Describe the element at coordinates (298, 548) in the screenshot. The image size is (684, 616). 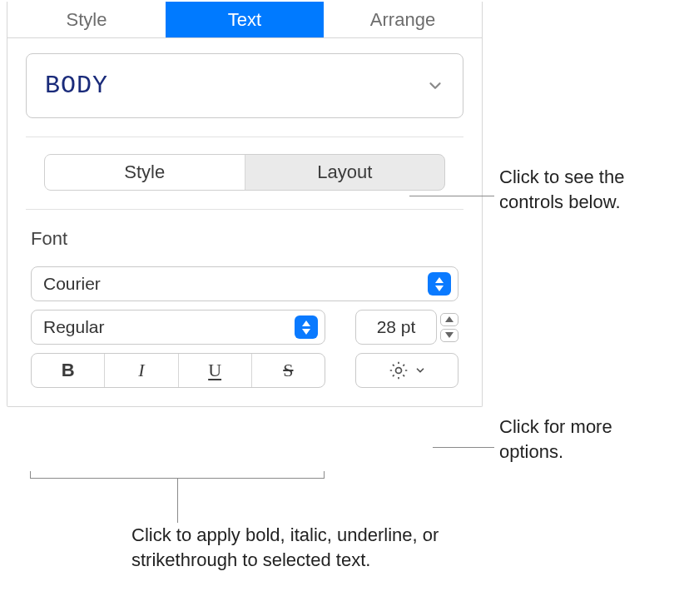
I see `callout-text-styles: Click to apply bold, italic, underline, …` at that location.